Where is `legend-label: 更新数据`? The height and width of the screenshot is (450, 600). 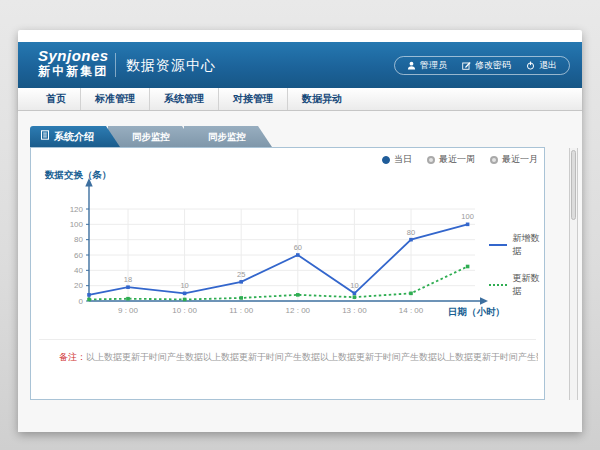
legend-label: 更新数据 is located at coordinates (529, 285).